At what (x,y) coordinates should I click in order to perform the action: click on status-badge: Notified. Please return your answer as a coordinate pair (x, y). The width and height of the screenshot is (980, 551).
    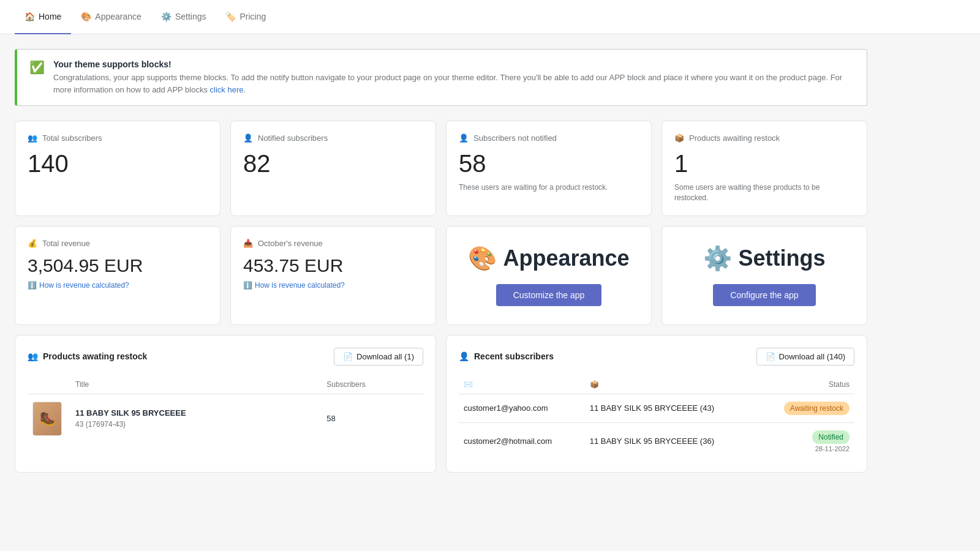
    Looking at the image, I should click on (831, 437).